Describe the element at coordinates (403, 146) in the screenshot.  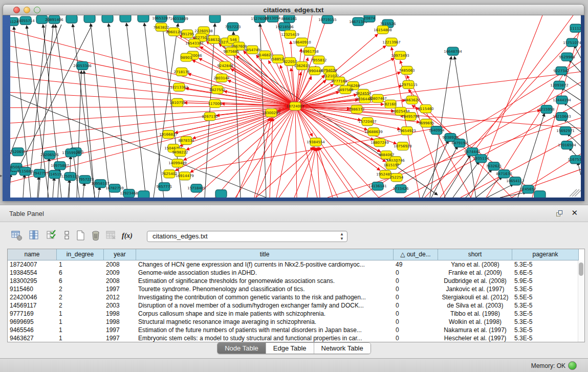
I see `network-node: 10756928` at that location.